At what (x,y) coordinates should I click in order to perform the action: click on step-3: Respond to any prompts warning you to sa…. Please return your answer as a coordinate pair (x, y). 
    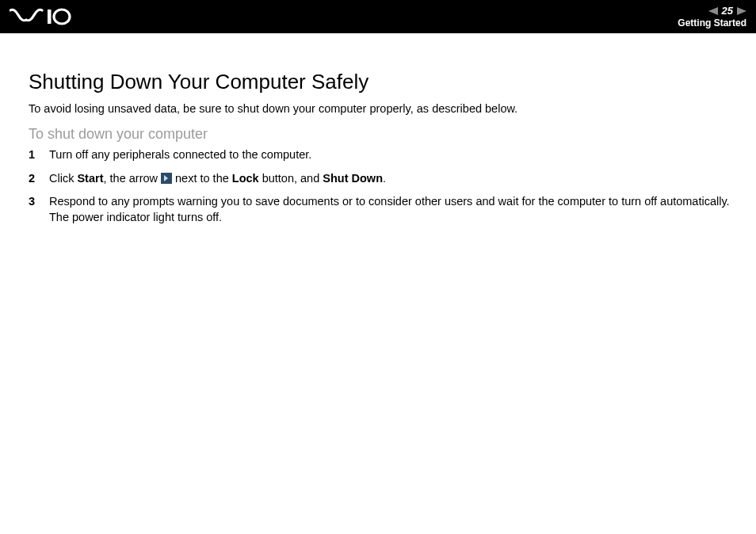
    Looking at the image, I should click on (385, 209).